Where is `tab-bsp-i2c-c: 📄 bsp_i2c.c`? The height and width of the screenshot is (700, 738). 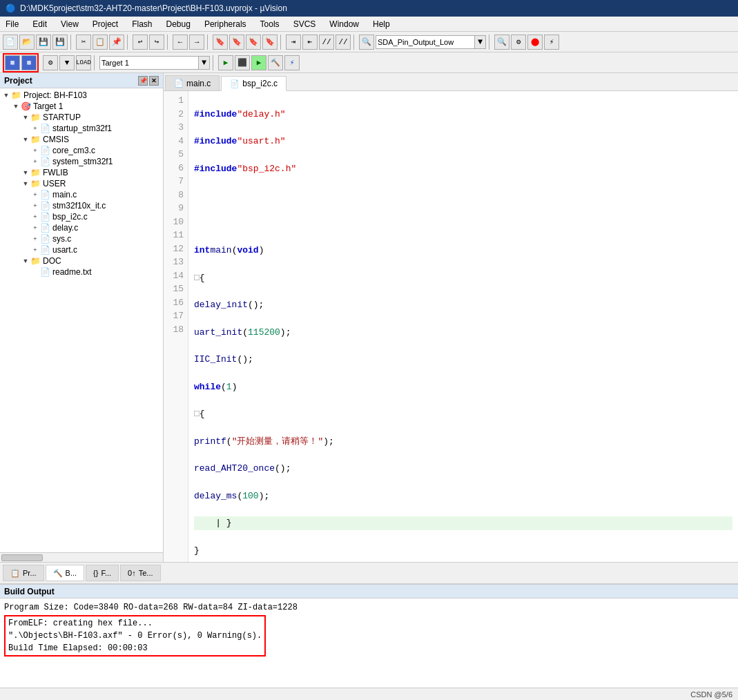 tab-bsp-i2c-c: 📄 bsp_i2c.c is located at coordinates (254, 84).